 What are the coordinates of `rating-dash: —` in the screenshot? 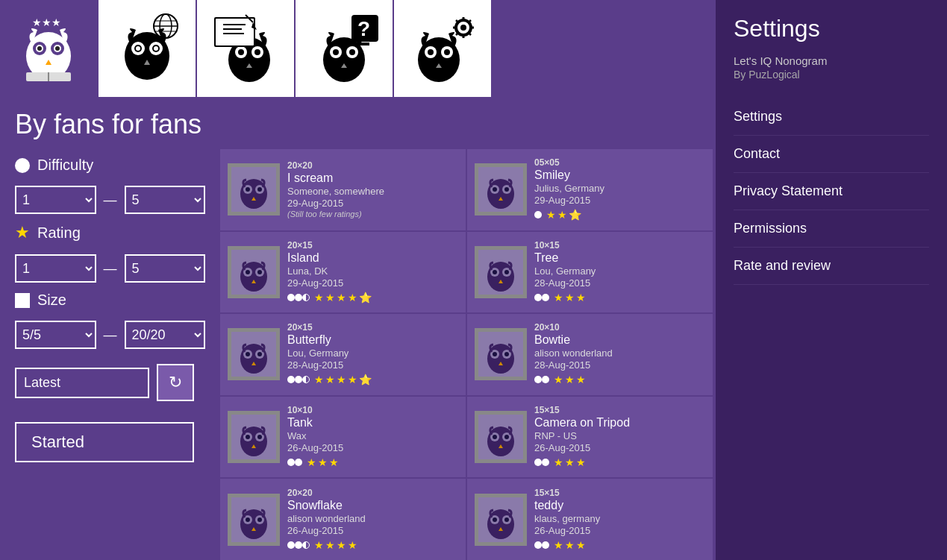 It's located at (110, 268).